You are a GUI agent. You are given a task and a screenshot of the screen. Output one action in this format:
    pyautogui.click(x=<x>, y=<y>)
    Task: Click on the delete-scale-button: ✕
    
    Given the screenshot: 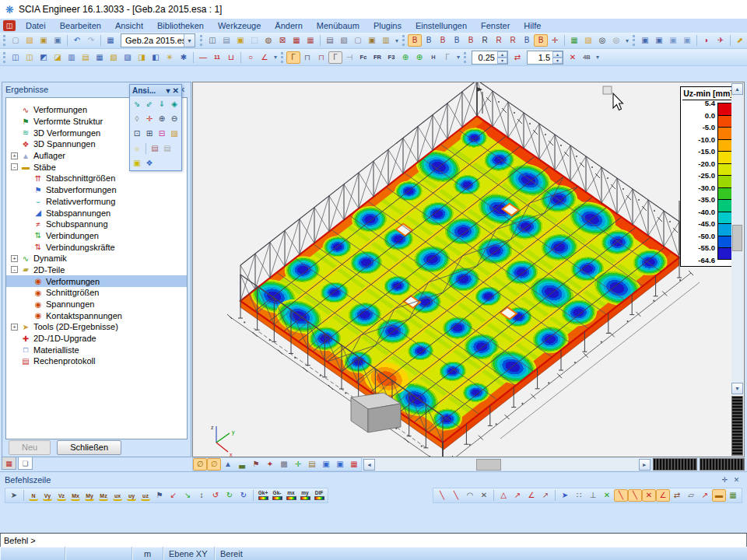 What is the action you would take?
    pyautogui.click(x=573, y=58)
    